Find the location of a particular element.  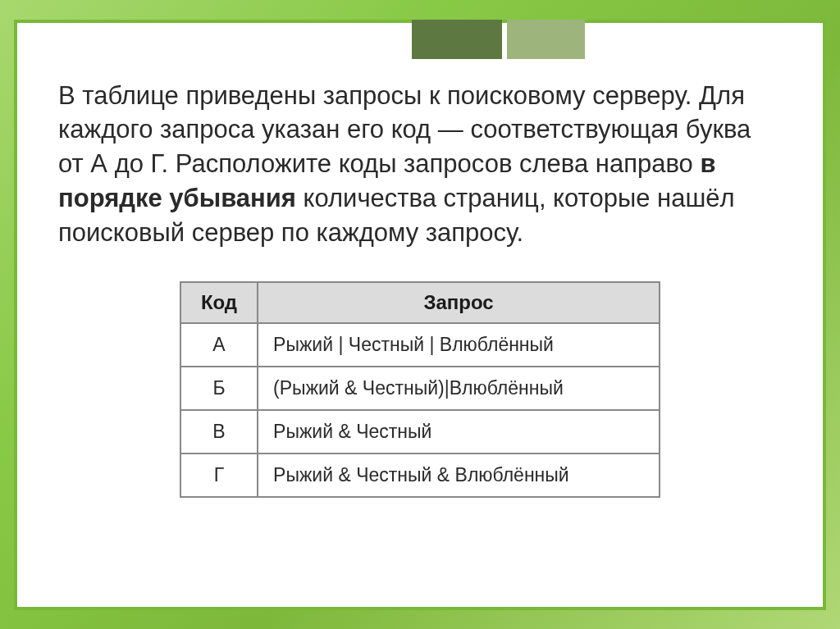

header-code: Код is located at coordinates (219, 303).